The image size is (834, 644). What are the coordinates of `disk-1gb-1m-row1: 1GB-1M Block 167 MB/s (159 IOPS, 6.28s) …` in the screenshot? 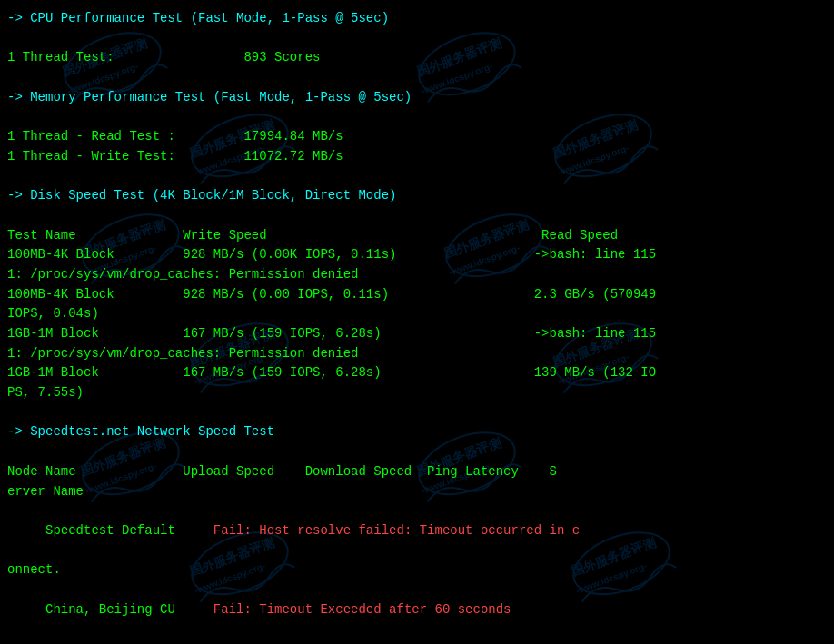 It's located at (417, 334).